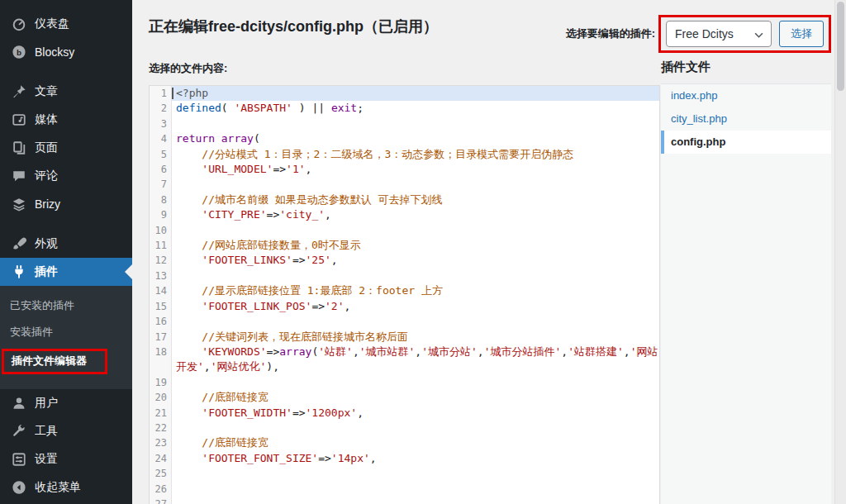  Describe the element at coordinates (405, 124) in the screenshot. I see `code-line: 3` at that location.